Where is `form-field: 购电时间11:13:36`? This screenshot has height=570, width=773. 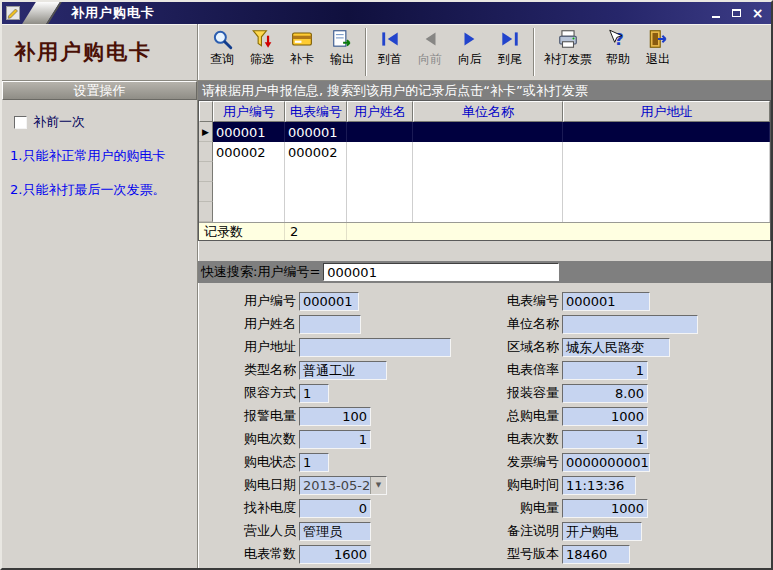 form-field: 购电时间11:13:36 is located at coordinates (556, 486).